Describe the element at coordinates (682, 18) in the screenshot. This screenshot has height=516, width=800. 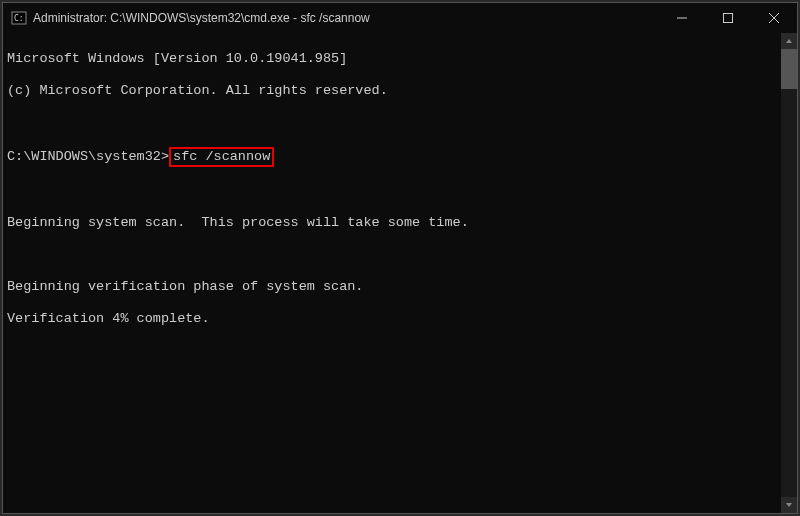
I see `minimize-button` at that location.